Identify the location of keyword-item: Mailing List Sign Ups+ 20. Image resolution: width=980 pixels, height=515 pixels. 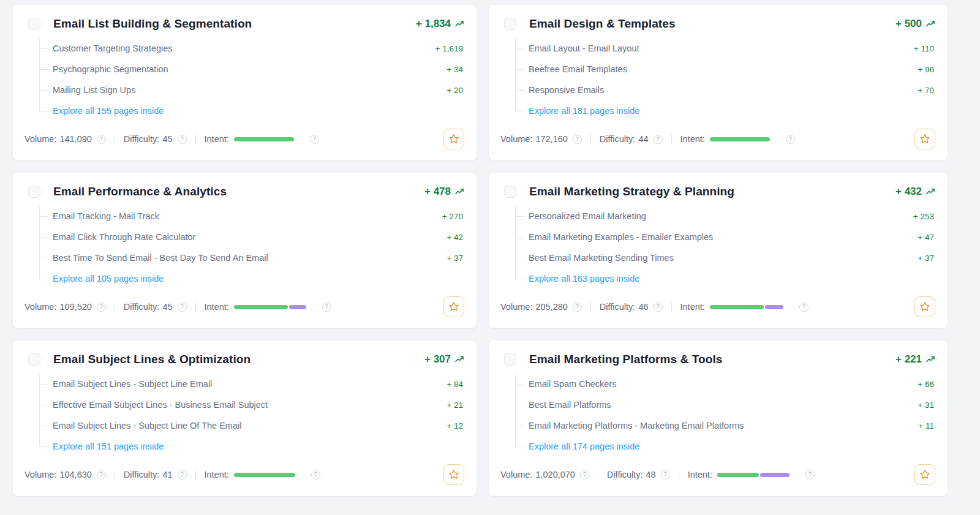
(258, 90).